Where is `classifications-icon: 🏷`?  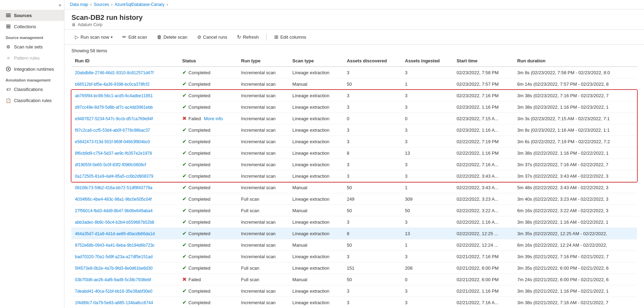 classifications-icon: 🏷 is located at coordinates (8, 89).